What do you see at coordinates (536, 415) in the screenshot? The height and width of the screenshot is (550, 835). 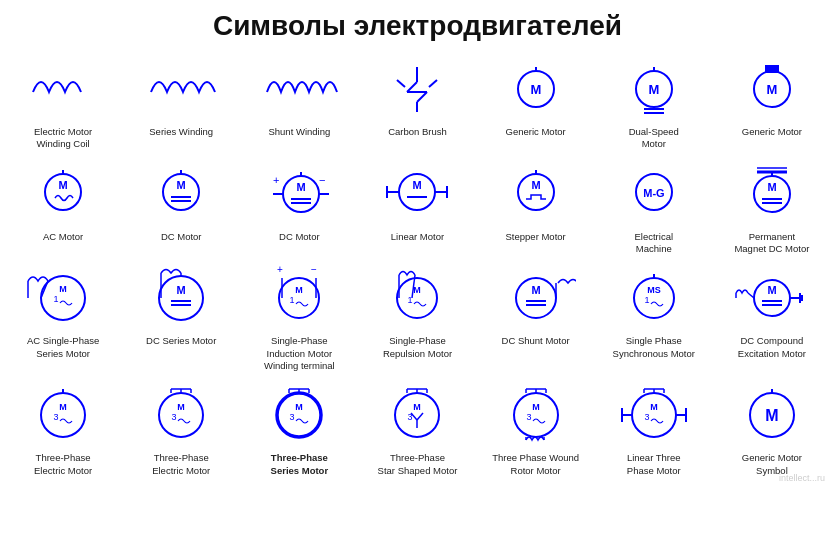 I see `symbol-three-phase-wound-rotor-motor: M 3` at bounding box center [536, 415].